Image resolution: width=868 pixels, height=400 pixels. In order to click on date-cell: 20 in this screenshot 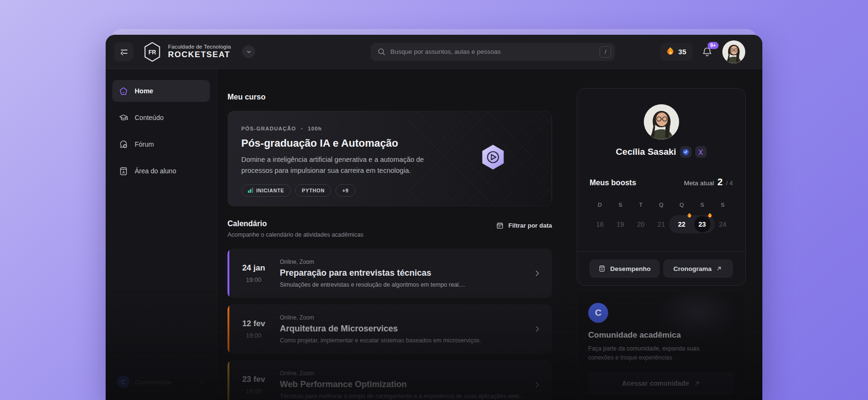, I will do `click(641, 224)`.